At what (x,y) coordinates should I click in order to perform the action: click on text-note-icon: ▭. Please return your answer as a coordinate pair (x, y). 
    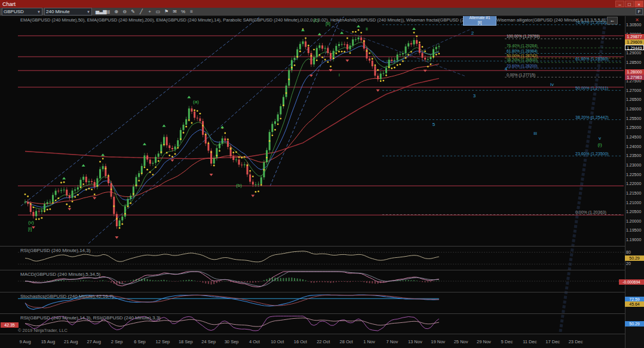
    Looking at the image, I should click on (158, 12).